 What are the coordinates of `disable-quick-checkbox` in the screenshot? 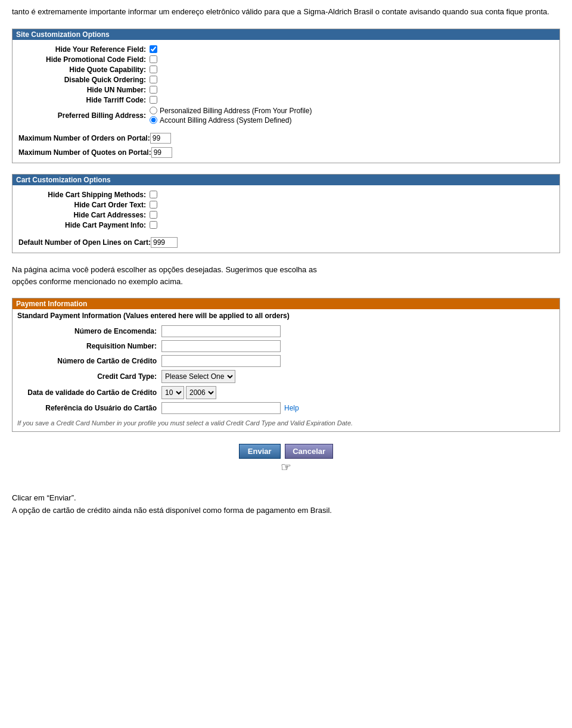 It's located at (154, 80).